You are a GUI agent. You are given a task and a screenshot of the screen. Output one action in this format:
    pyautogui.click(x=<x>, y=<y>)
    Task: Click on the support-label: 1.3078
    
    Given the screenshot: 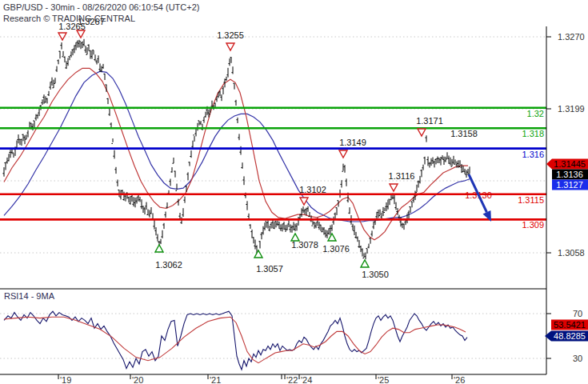 What is the action you would take?
    pyautogui.click(x=305, y=245)
    